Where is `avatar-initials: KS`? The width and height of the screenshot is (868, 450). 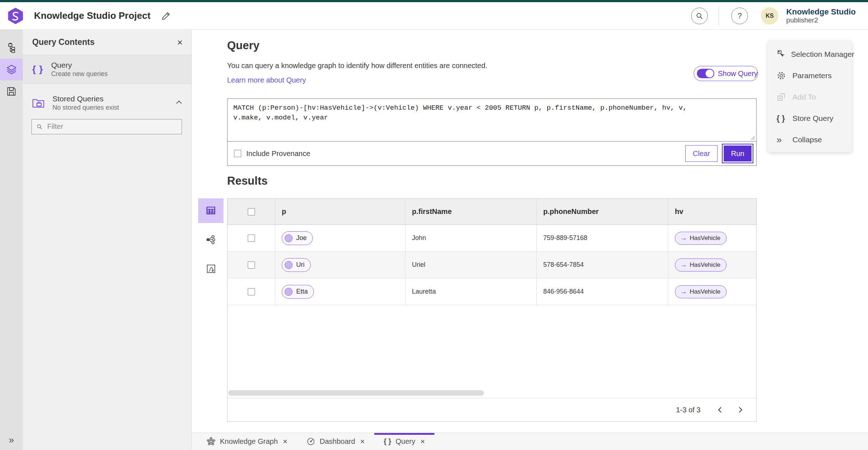 avatar-initials: KS is located at coordinates (770, 16).